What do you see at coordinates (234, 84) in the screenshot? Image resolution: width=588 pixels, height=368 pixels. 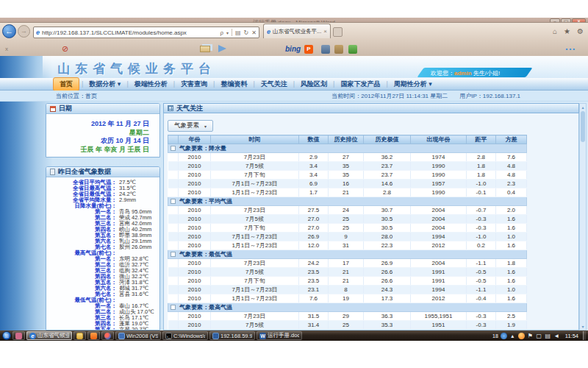 I see `nav-item-4: 整编资料` at bounding box center [234, 84].